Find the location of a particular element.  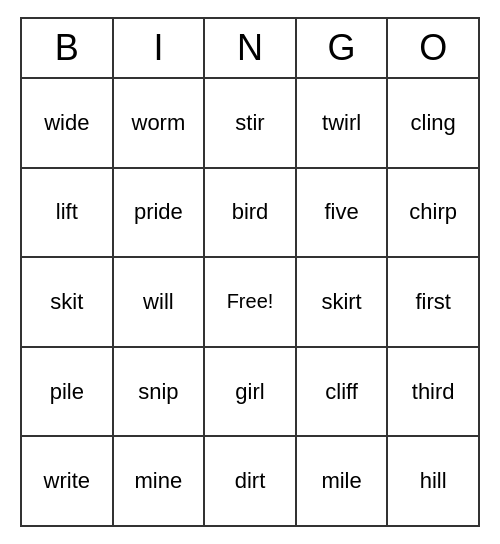

bingo-cell-0-0: wide is located at coordinates (68, 123).